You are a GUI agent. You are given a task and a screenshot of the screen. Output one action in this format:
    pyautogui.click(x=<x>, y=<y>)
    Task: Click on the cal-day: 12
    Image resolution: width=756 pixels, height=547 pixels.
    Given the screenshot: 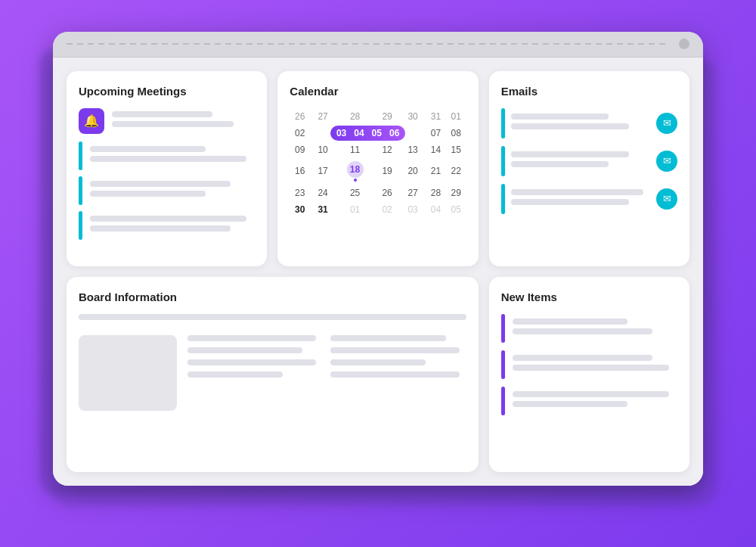 What is the action you would take?
    pyautogui.click(x=387, y=150)
    